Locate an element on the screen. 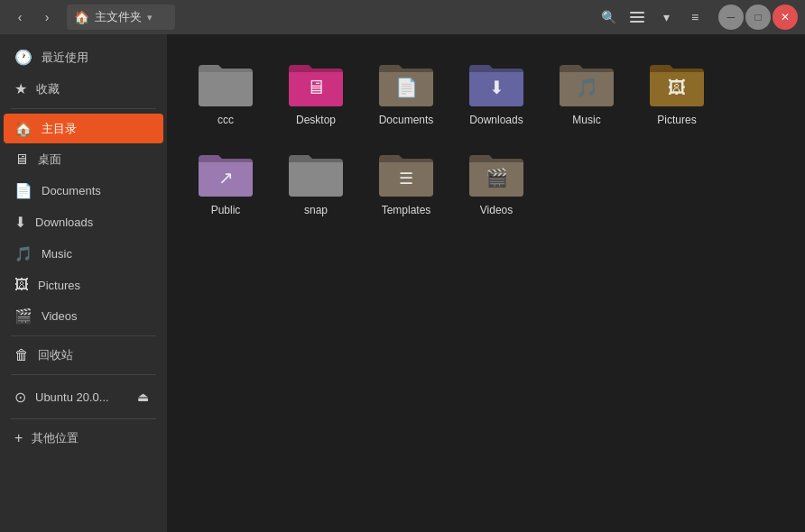  view-toggle-button: ▾ is located at coordinates (666, 17).